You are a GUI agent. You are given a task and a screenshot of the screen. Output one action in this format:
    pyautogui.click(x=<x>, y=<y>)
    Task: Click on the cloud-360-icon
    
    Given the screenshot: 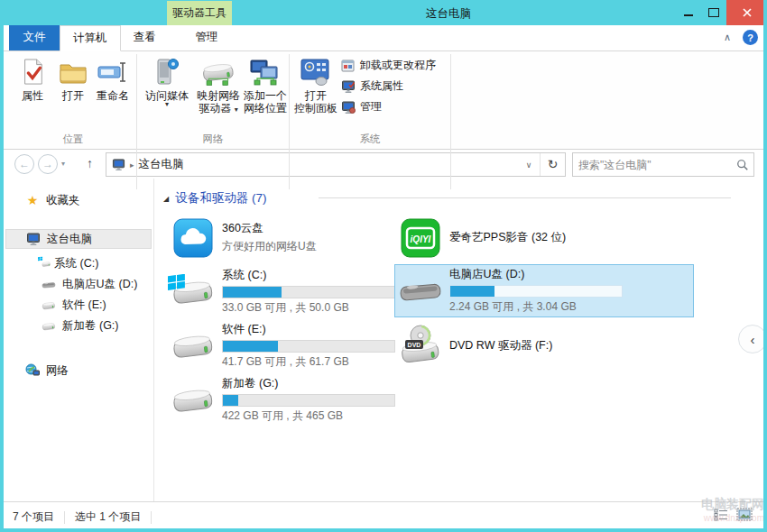 What is the action you would take?
    pyautogui.click(x=193, y=238)
    